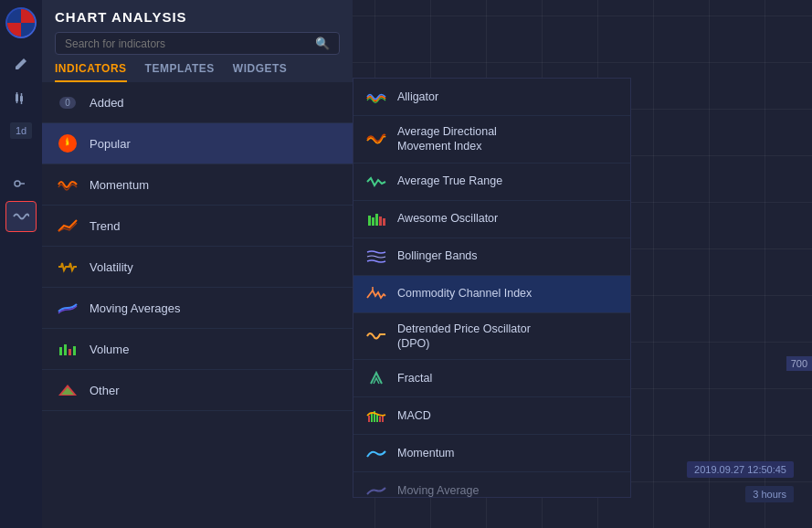 Image resolution: width=812 pixels, height=528 pixels. I want to click on volume-bar-icon, so click(68, 349).